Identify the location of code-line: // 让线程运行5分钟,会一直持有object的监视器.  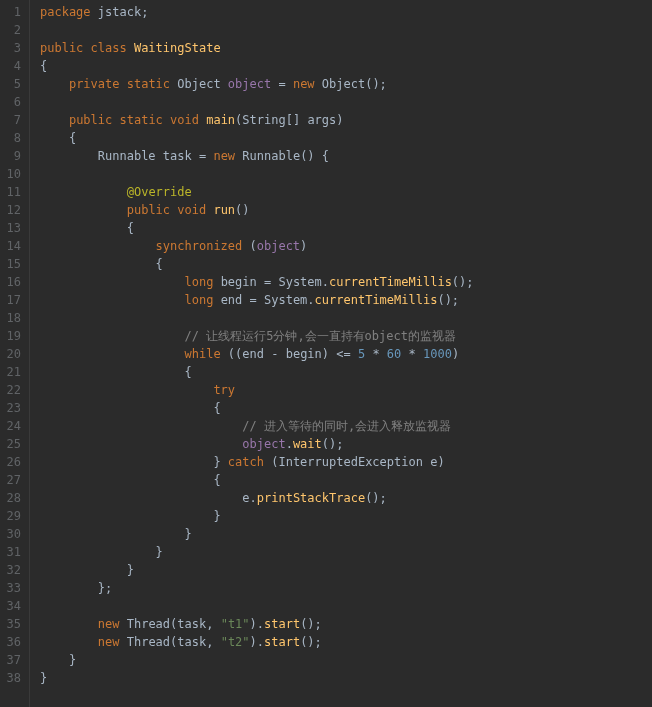
(346, 336).